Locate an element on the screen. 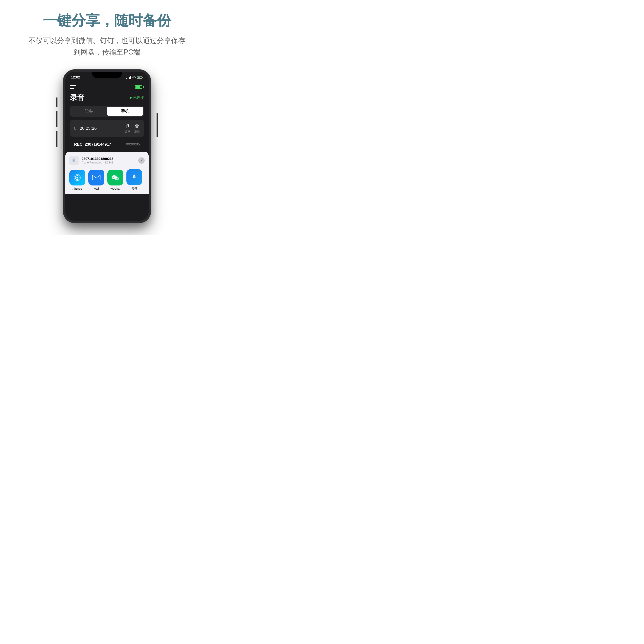 The height and width of the screenshot is (644, 644). share-app-mail: Mail is located at coordinates (96, 180).